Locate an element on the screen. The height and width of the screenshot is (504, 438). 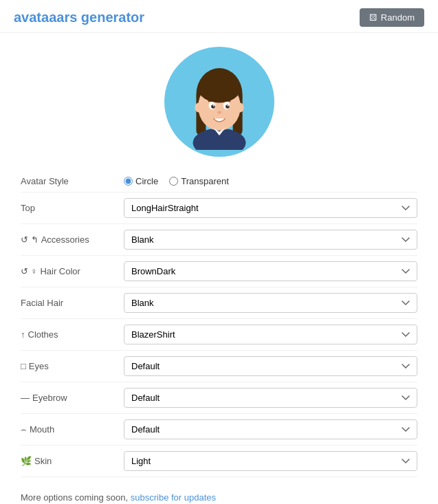
facial-hair-row: Facial Hair Blank BeardMedium BeardLight… is located at coordinates (219, 303).